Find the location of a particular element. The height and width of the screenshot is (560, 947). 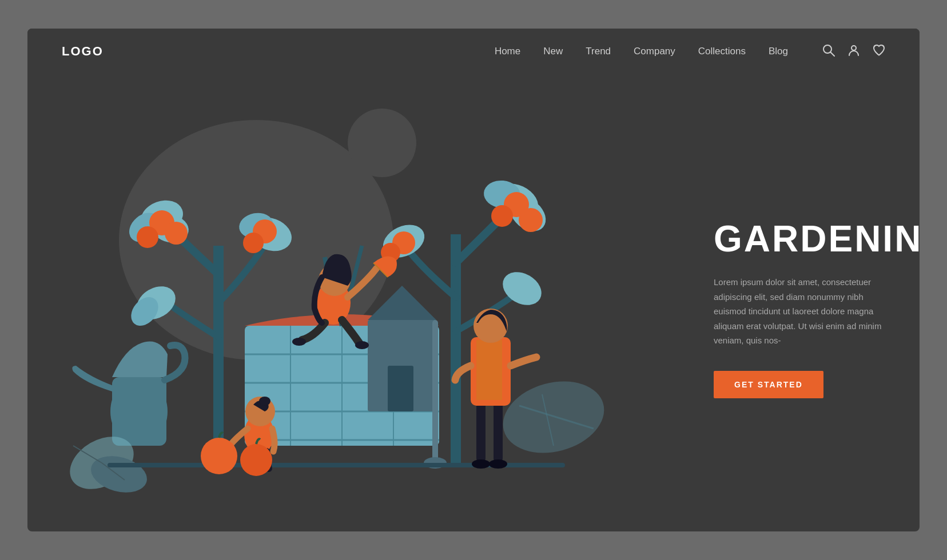

user-icon is located at coordinates (854, 51).